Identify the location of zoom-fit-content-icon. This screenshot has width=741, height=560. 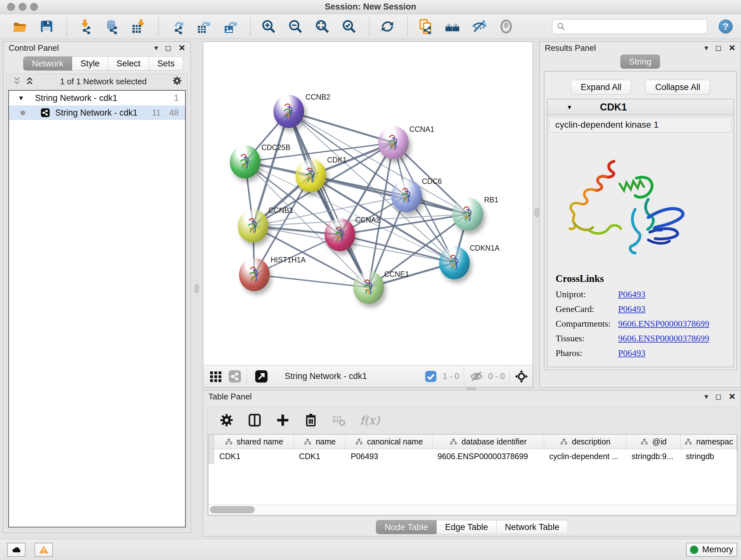
(322, 26).